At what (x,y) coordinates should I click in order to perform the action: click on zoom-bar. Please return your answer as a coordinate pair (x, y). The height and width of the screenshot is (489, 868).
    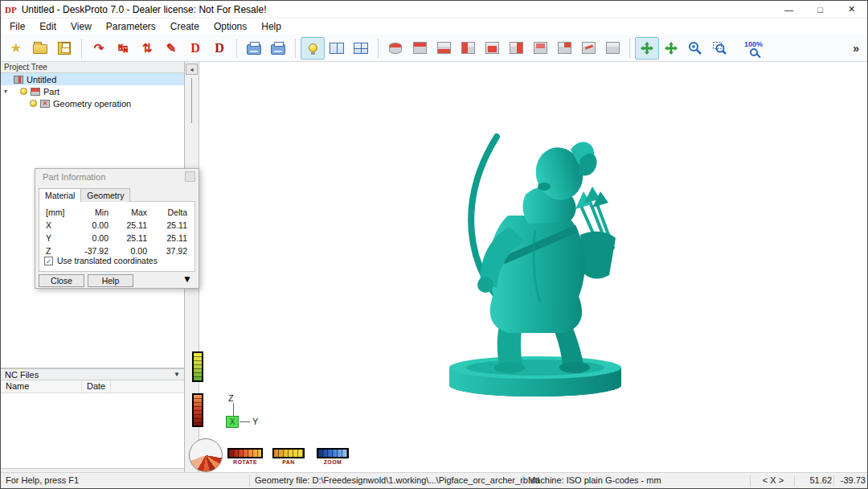
    Looking at the image, I should click on (333, 454).